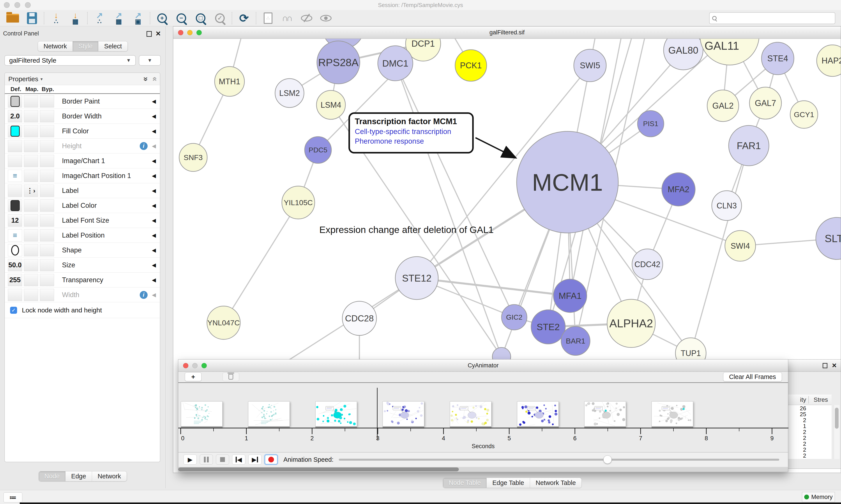 The height and width of the screenshot is (504, 841). Describe the element at coordinates (507, 33) in the screenshot. I see `network-window-titlebar: galFiltered.sif` at that location.